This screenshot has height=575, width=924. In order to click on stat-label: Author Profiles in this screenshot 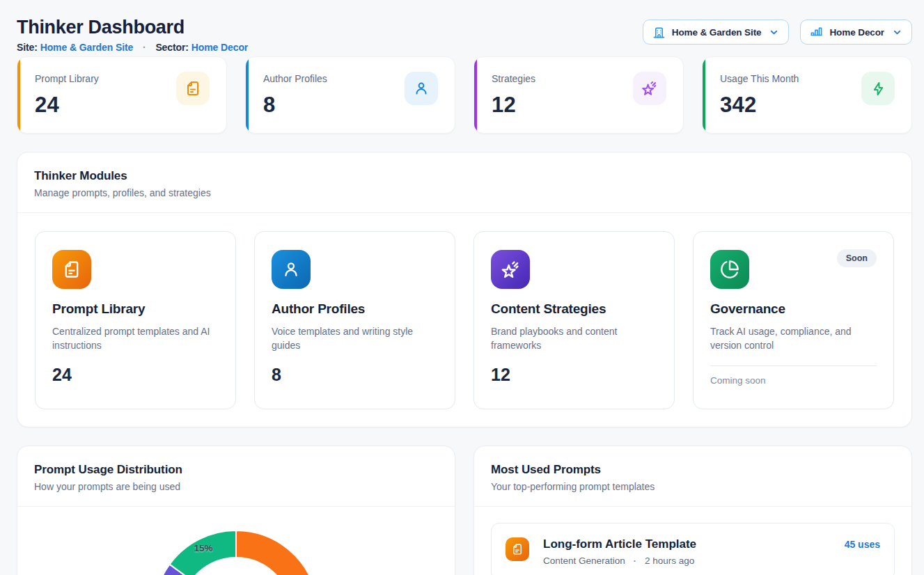, I will do `click(295, 79)`.